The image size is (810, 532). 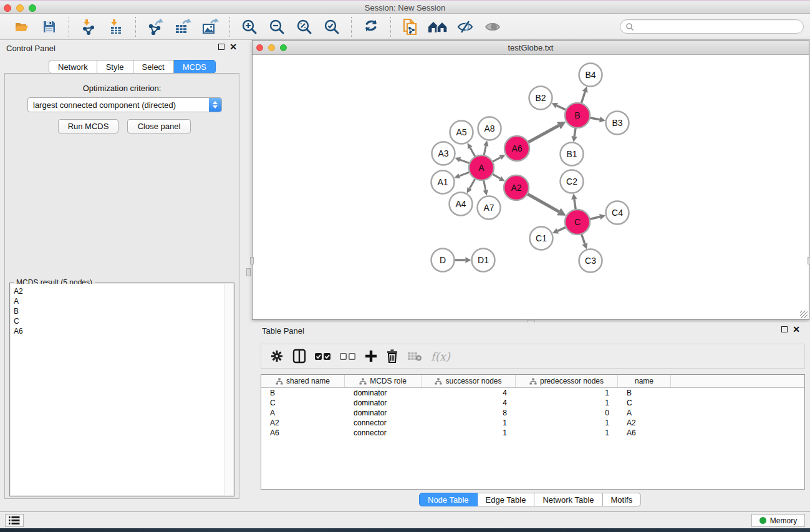 I want to click on edge-A-A3, so click(x=465, y=162).